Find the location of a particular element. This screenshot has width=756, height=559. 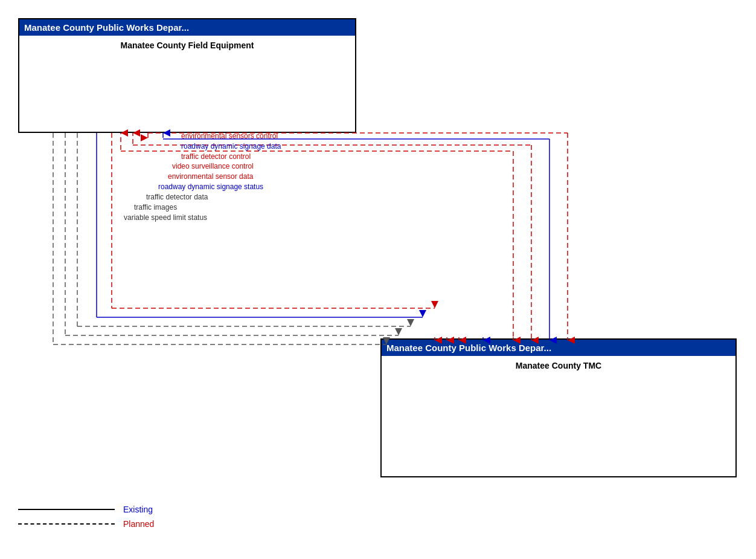

tmc-header: Manatee County Public Works Depar... is located at coordinates (559, 348).